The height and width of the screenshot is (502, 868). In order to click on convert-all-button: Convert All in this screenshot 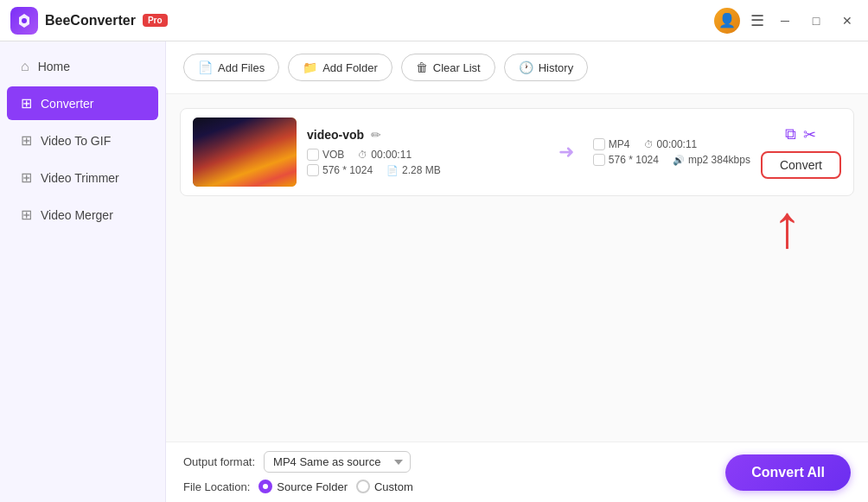, I will do `click(788, 473)`.